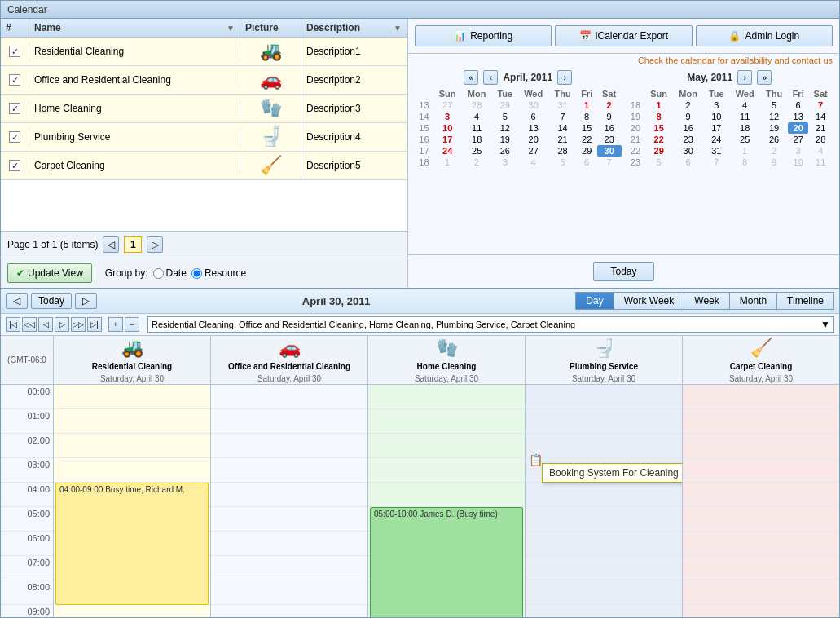 The height and width of the screenshot is (618, 840). I want to click on cal-day: 23, so click(609, 139).